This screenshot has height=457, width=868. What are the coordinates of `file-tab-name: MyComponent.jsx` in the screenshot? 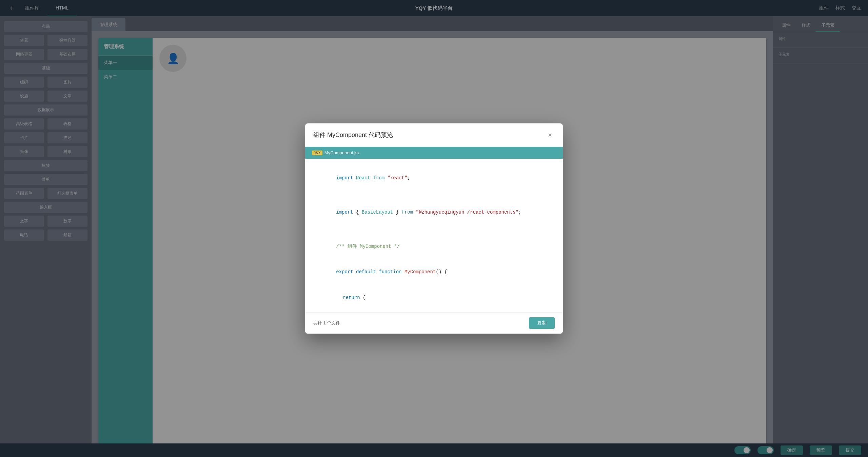 It's located at (342, 153).